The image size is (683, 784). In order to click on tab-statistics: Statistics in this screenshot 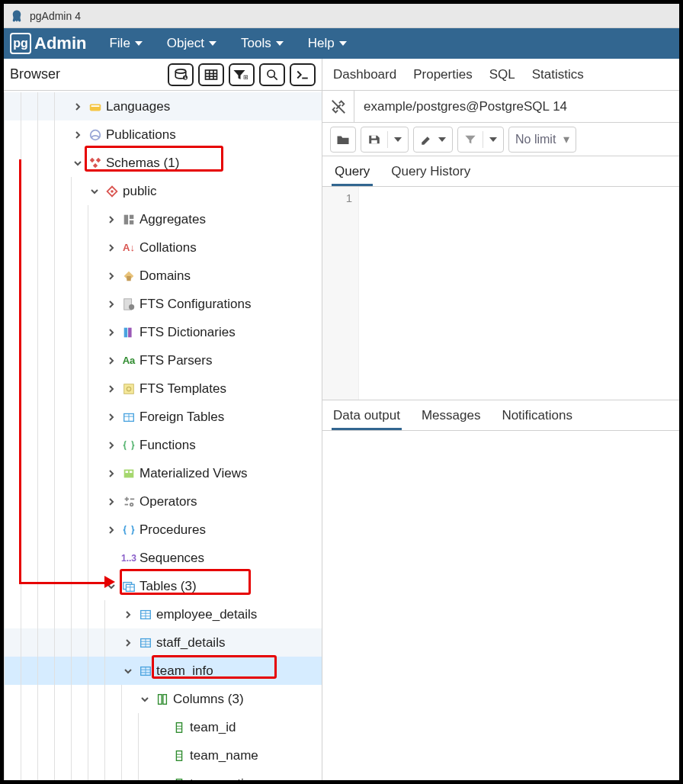, I will do `click(558, 75)`.